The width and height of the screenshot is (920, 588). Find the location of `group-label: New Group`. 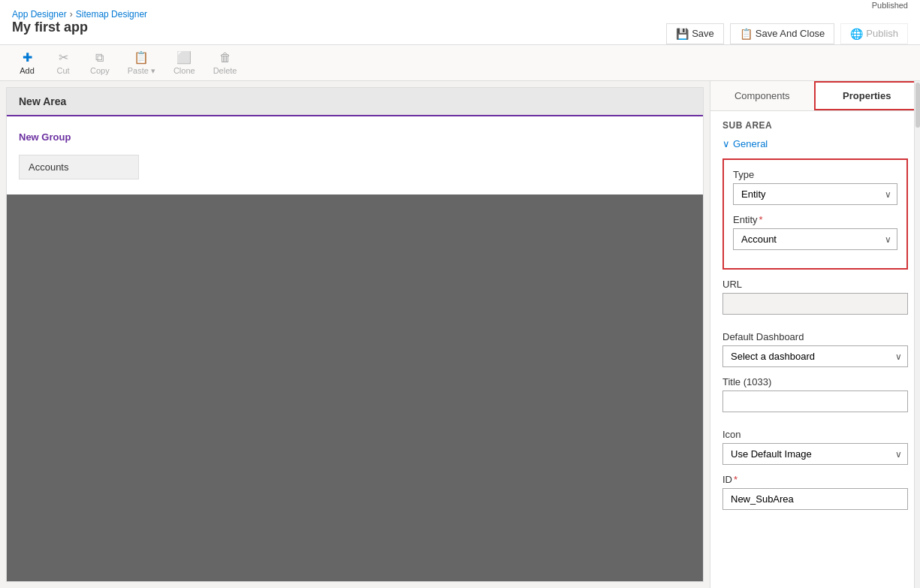

group-label: New Group is located at coordinates (354, 137).